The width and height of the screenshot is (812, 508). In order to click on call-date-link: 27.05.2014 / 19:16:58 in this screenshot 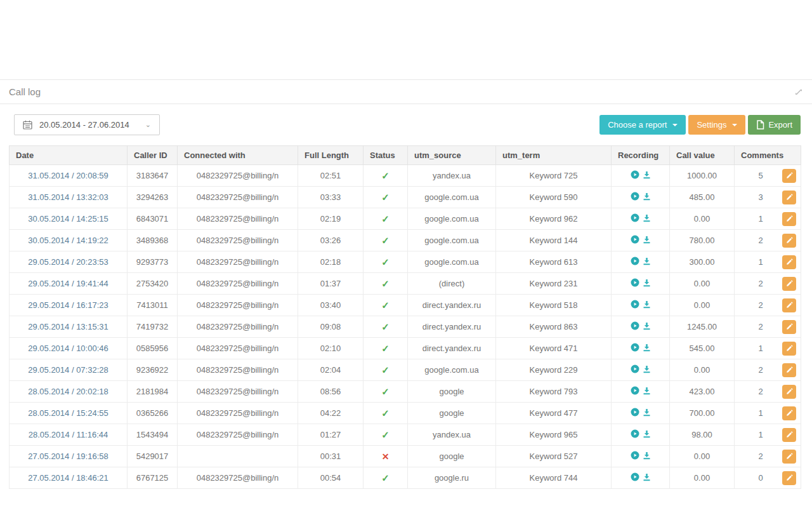, I will do `click(69, 457)`.